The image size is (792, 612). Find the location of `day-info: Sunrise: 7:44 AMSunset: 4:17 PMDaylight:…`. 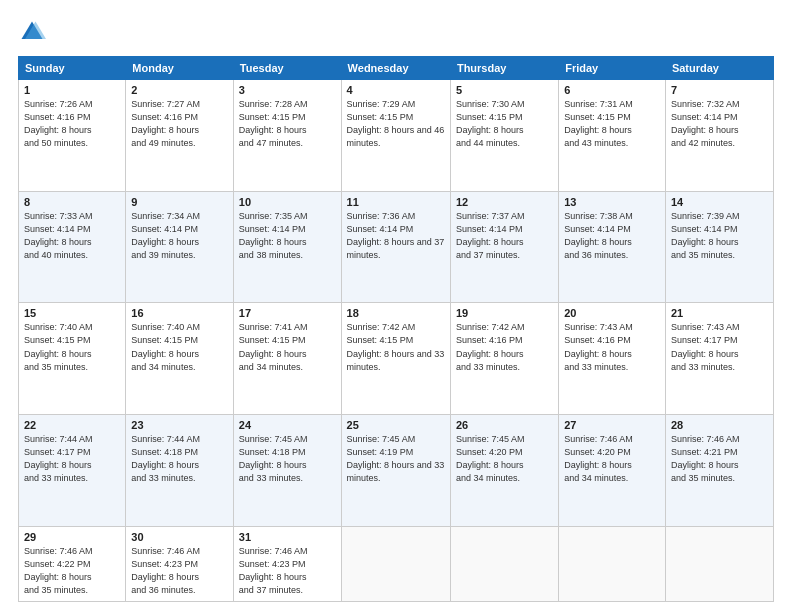

day-info: Sunrise: 7:44 AMSunset: 4:17 PMDaylight:… is located at coordinates (72, 459).